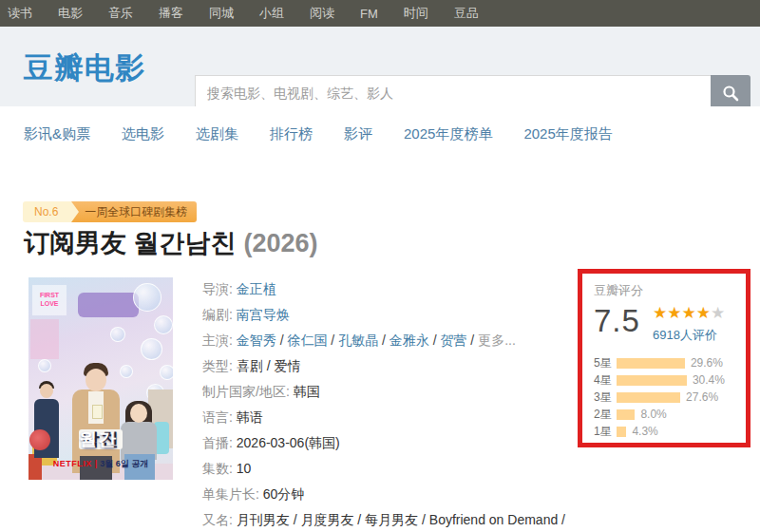 This screenshot has width=760, height=532. Describe the element at coordinates (307, 391) in the screenshot. I see `info-value: 韩国` at that location.